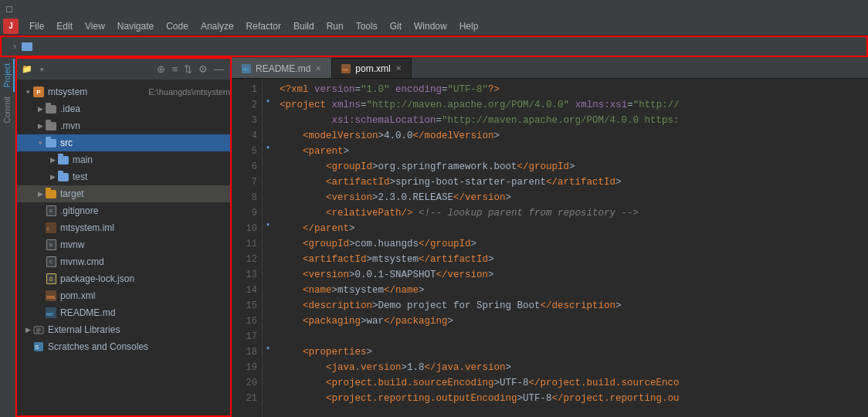 This screenshot has width=868, height=417. Describe the element at coordinates (268, 225) in the screenshot. I see `gutter-10: ▾` at that location.